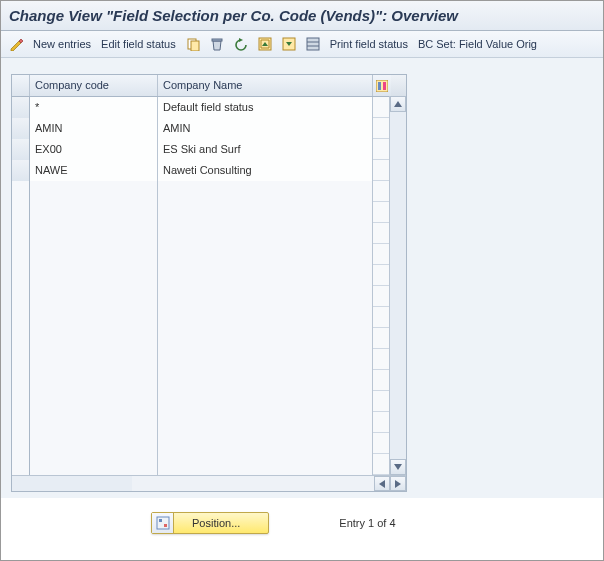 The image size is (604, 561). I want to click on table-settings-icon, so click(313, 44).